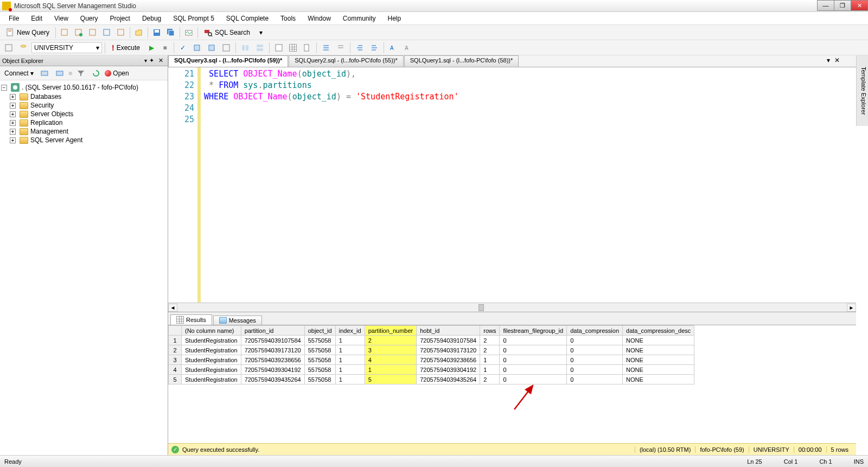 Image resolution: width=868 pixels, height=467 pixels. I want to click on toolbar2-btn-last: A, so click(408, 48).